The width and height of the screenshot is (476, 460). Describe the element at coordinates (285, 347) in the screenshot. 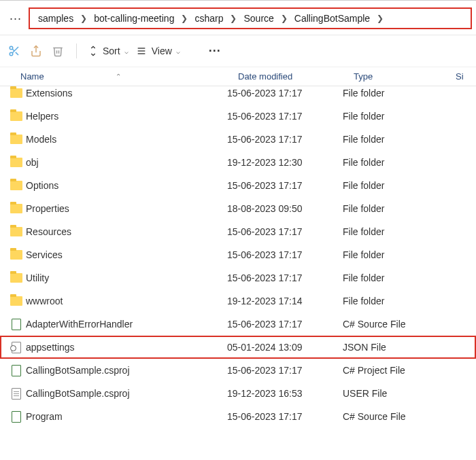

I see `file-date: 05-01-2024 13:09` at that location.